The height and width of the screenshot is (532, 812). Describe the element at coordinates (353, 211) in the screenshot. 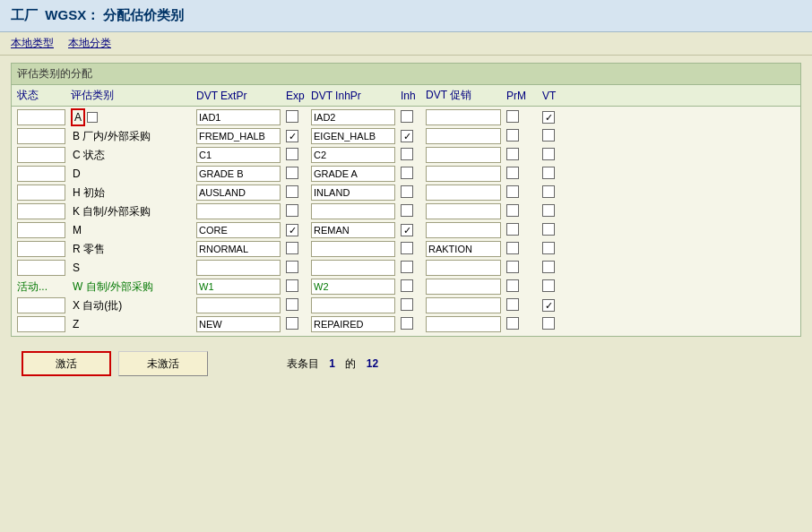

I see `dvt-inh-input-k` at that location.